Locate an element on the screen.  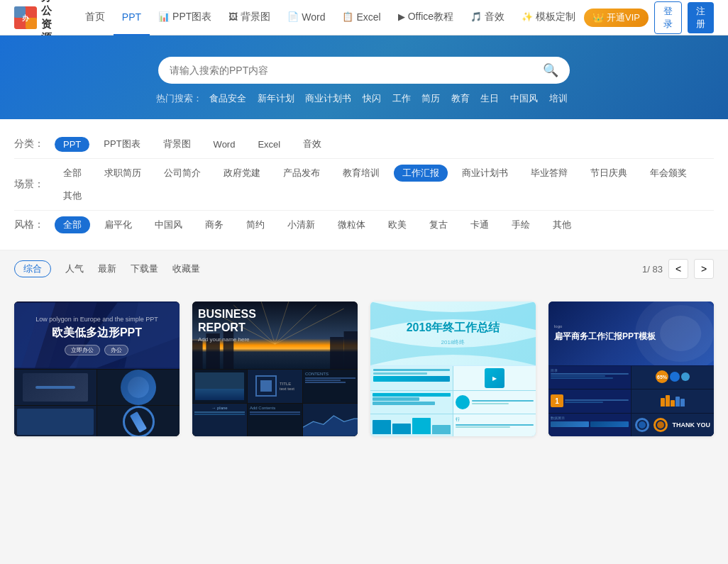
style-all: 全部 is located at coordinates (72, 225).